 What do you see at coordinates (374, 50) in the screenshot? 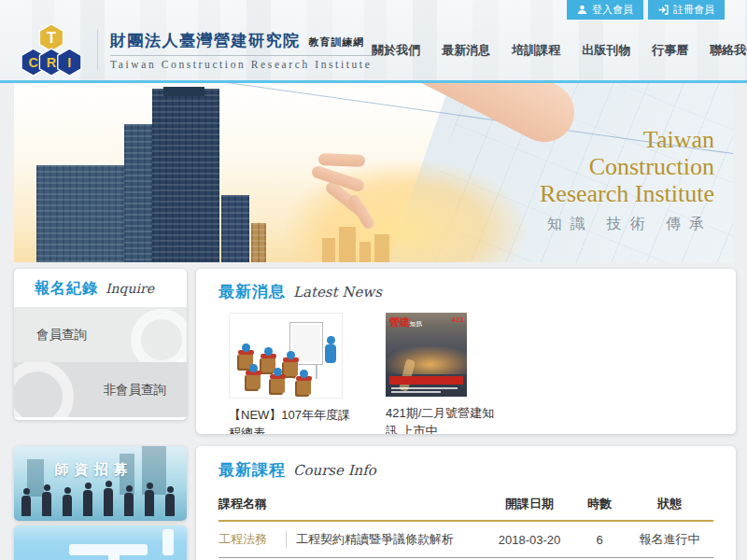
I see `header: T C R I 財團法人臺灣營建研究院 教育訓練網 Taiwan Constru…` at bounding box center [374, 50].